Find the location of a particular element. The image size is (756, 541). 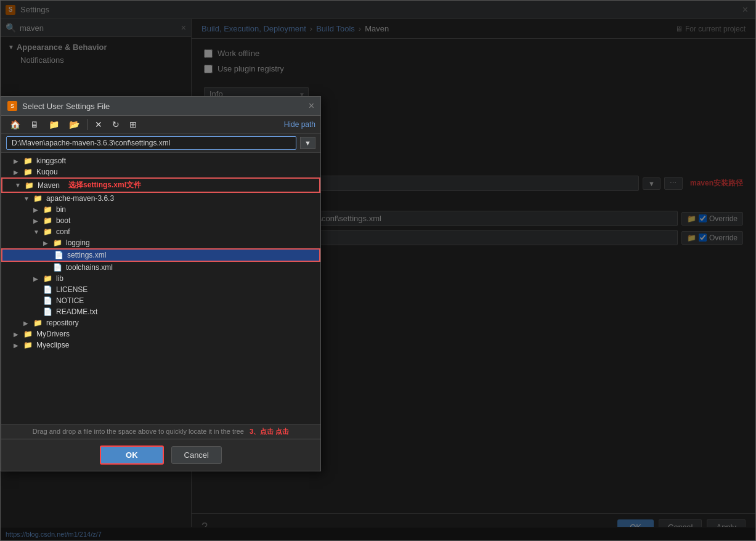

tree-item-license: 📄 LICENSE is located at coordinates (161, 290).